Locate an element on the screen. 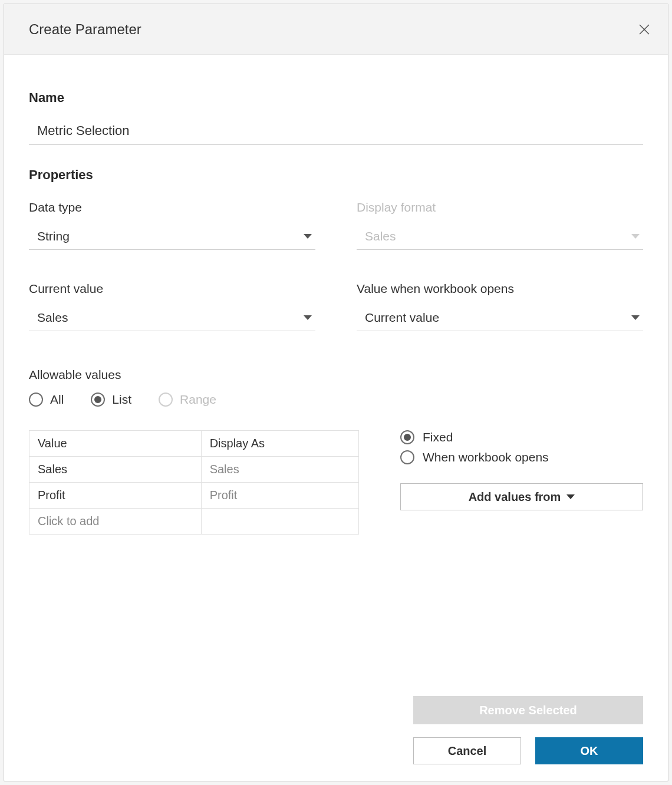  allowable-values-radios: All List Range is located at coordinates (336, 400).